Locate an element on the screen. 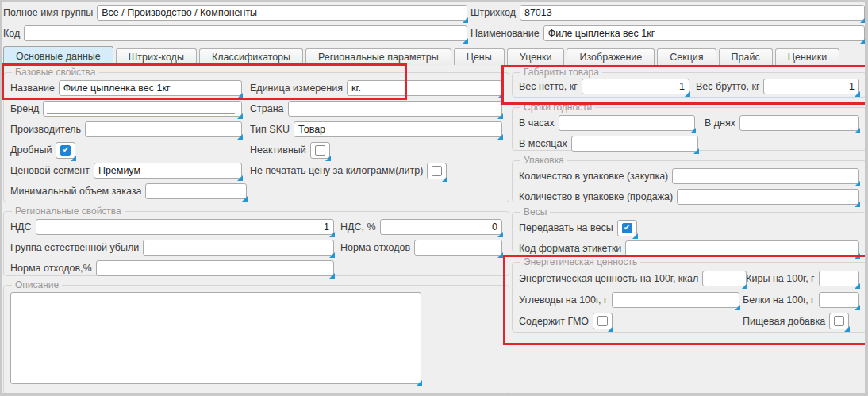 The height and width of the screenshot is (396, 868). waste-rate-percent-label: Норма отходов,% is located at coordinates (51, 268).